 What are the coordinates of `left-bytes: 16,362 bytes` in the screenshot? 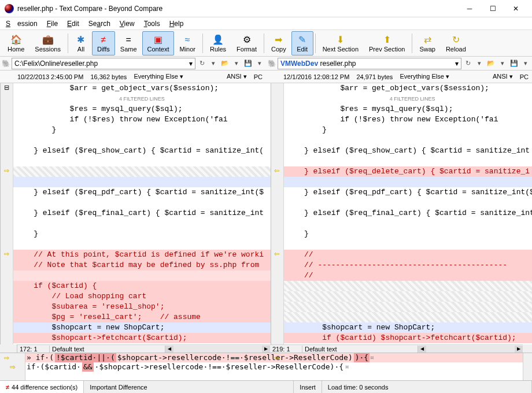 It's located at (109, 77).